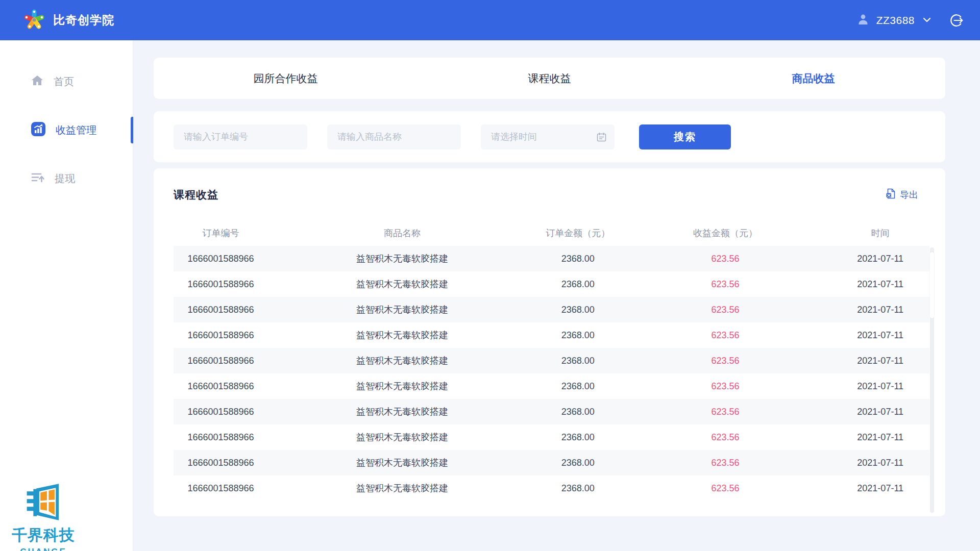  I want to click on username: ZZ3688, so click(895, 20).